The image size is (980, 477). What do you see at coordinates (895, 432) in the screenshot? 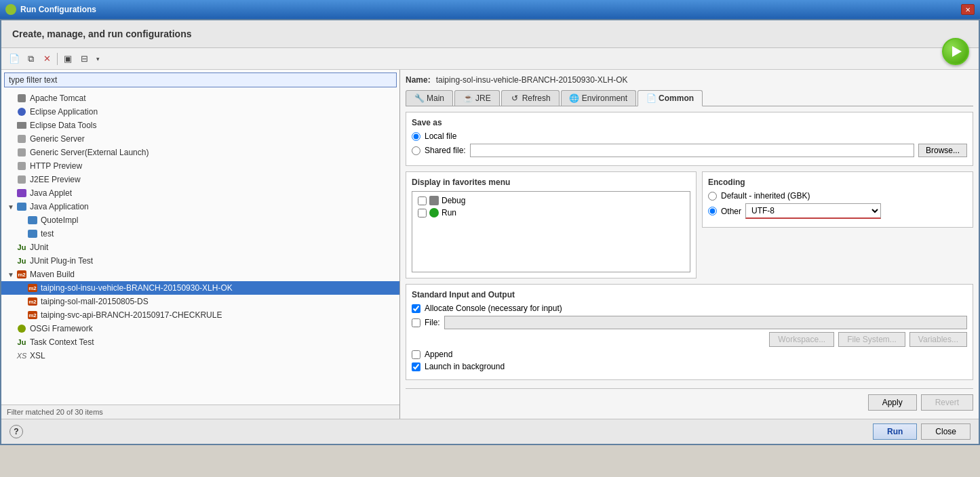
I see `run-button: Run` at bounding box center [895, 432].